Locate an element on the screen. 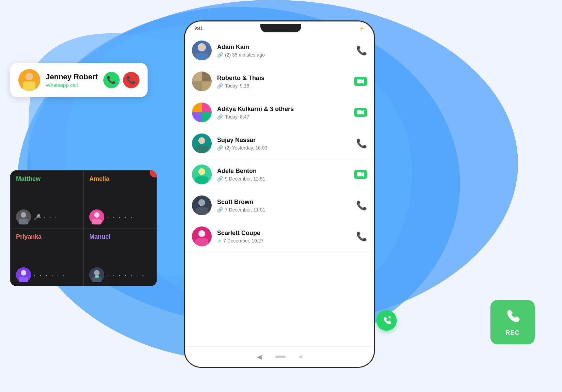  phone-status-bar: 9:41 ⚡ is located at coordinates (279, 28).